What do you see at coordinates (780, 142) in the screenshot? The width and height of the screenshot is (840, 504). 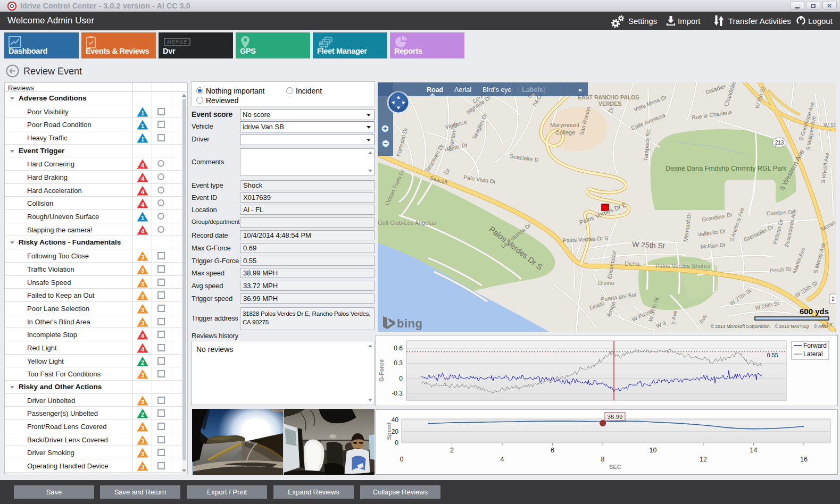 I see `svg-text: 213` at bounding box center [780, 142].